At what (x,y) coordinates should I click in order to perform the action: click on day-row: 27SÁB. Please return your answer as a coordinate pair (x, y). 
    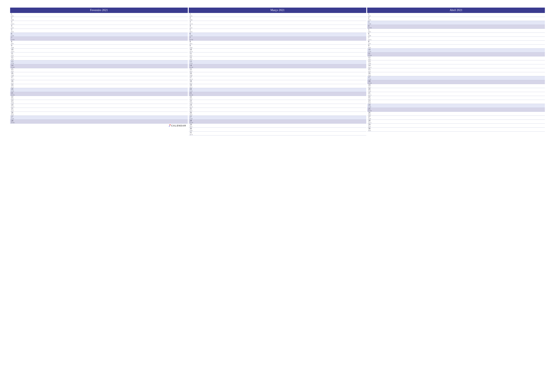
    Looking at the image, I should click on (99, 118).